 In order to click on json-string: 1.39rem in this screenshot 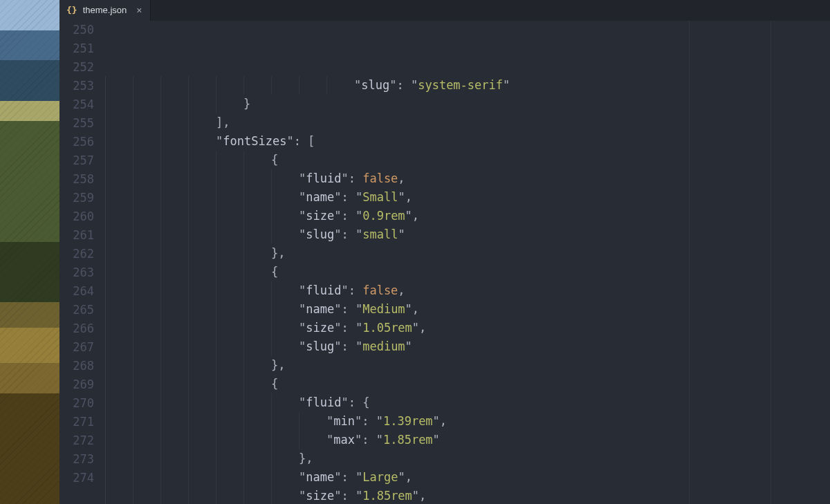, I will do `click(408, 421)`.